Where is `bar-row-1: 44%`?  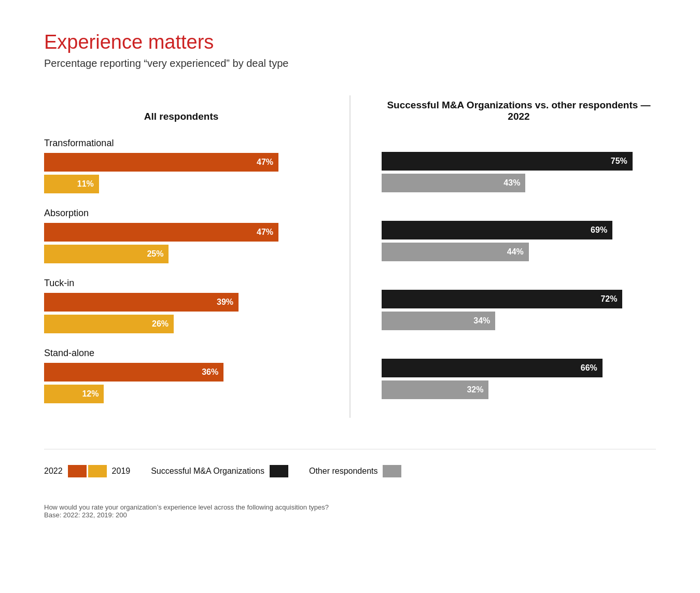
bar-row-1: 44% is located at coordinates (519, 252).